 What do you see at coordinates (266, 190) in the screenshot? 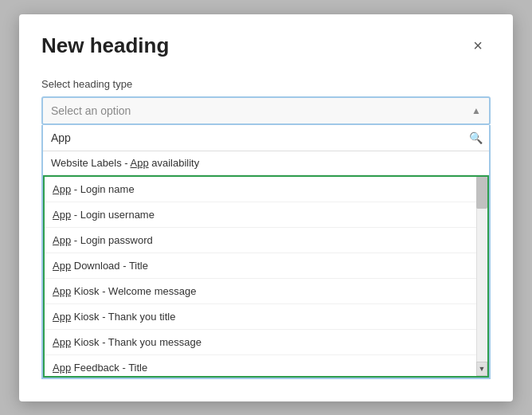
I see `list-item: App - Login name` at bounding box center [266, 190].